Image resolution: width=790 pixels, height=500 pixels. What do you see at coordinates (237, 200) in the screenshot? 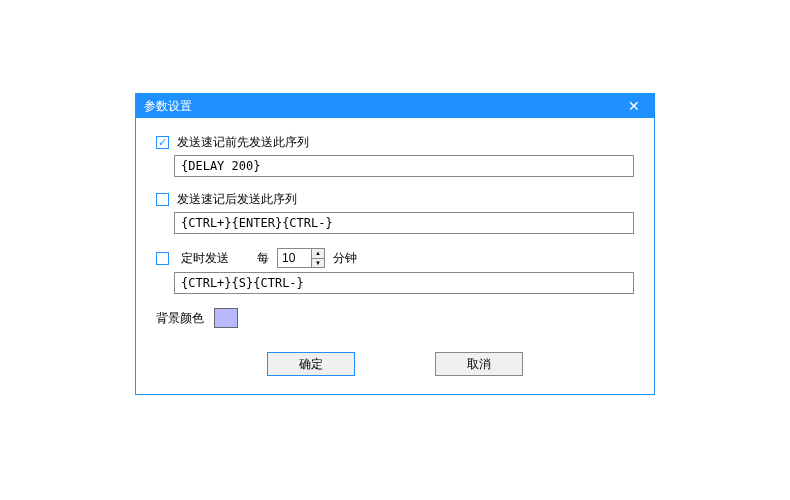
I see `label-after-send: 发送速记后发送此序列` at bounding box center [237, 200].